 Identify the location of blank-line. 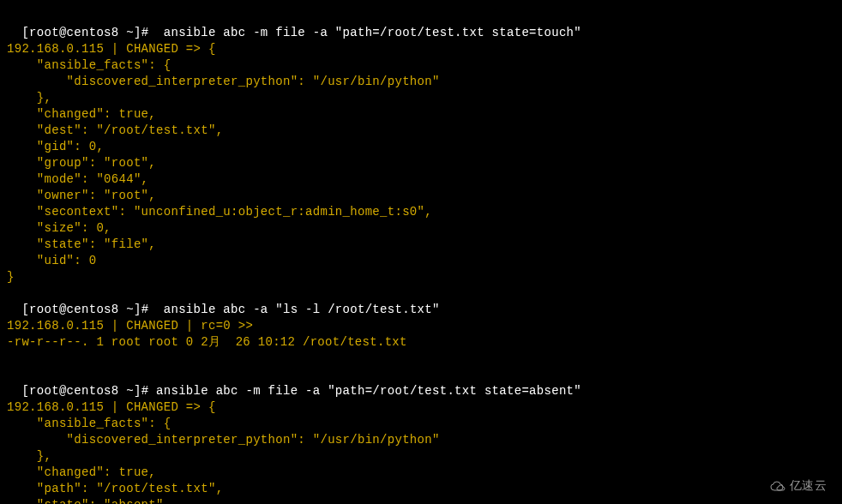
(421, 358).